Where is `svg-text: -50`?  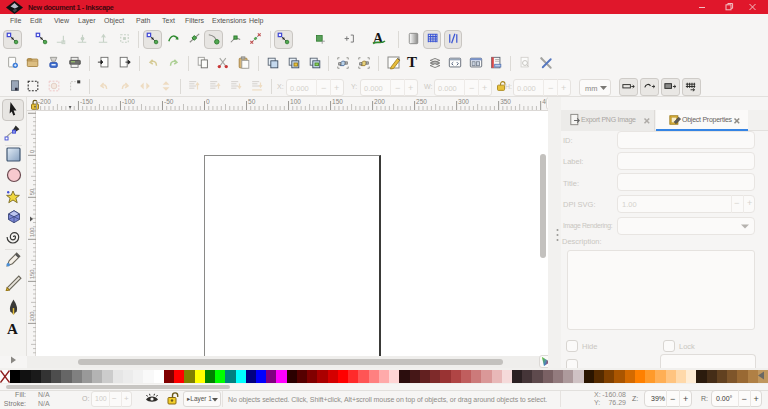
svg-text: -50 is located at coordinates (169, 102).